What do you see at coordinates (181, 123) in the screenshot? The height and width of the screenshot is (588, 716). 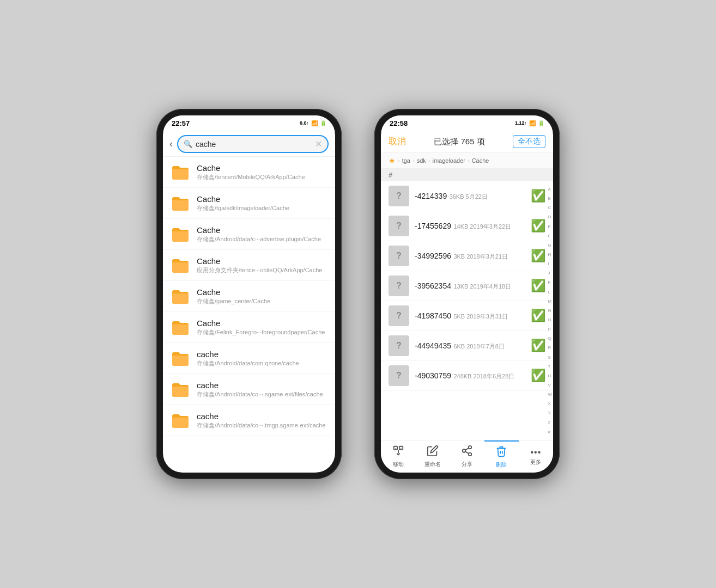 I see `left-time: 22:57` at bounding box center [181, 123].